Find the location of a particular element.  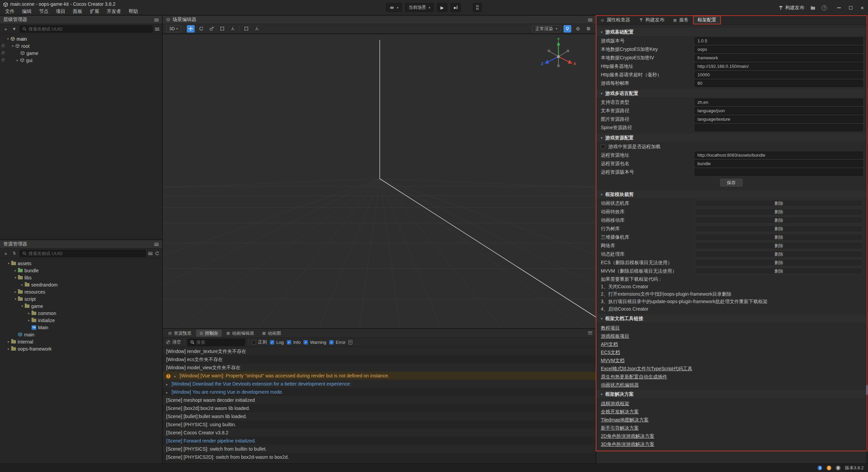

filter-error-checkbox: ✓ Error is located at coordinates (337, 342).